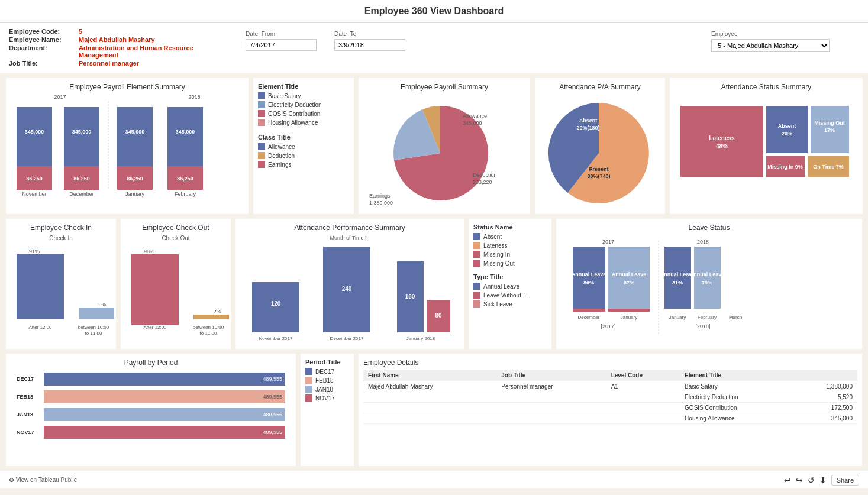 The width and height of the screenshot is (868, 495). What do you see at coordinates (262, 147) in the screenshot?
I see `allowance-color` at bounding box center [262, 147].